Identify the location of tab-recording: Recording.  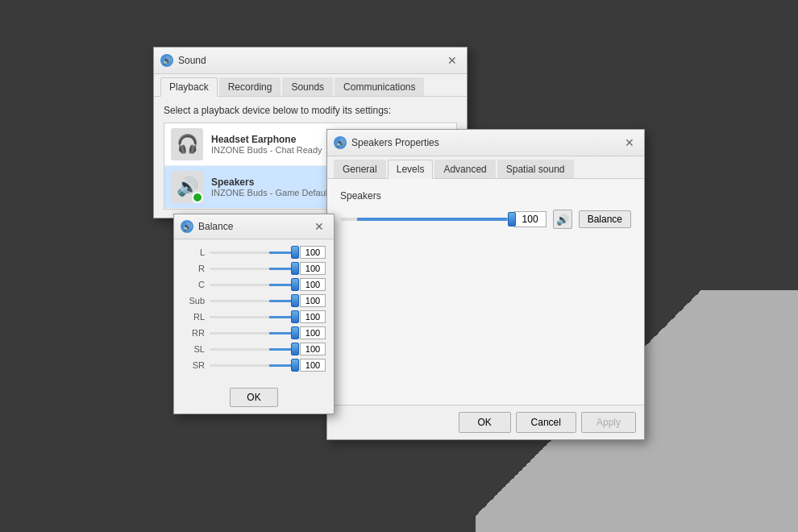
(250, 87).